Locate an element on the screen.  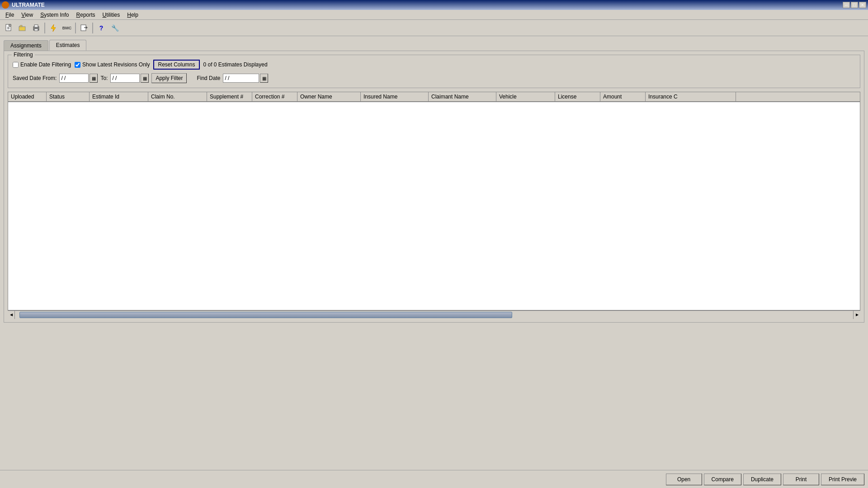
tab-bar: Assignments Estimates is located at coordinates (434, 45).